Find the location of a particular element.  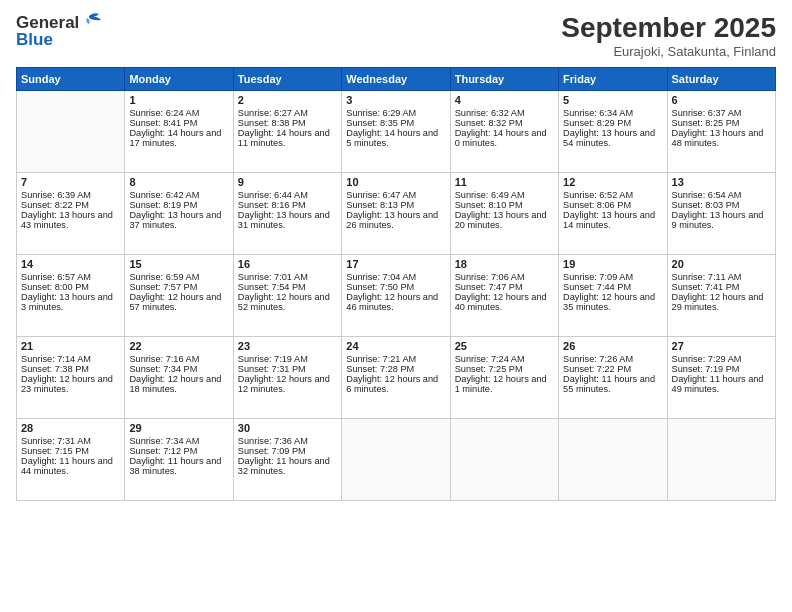

calendar-cell: 9Sunrise: 6:44 AMSunset: 8:16 PMDaylight… is located at coordinates (287, 214).